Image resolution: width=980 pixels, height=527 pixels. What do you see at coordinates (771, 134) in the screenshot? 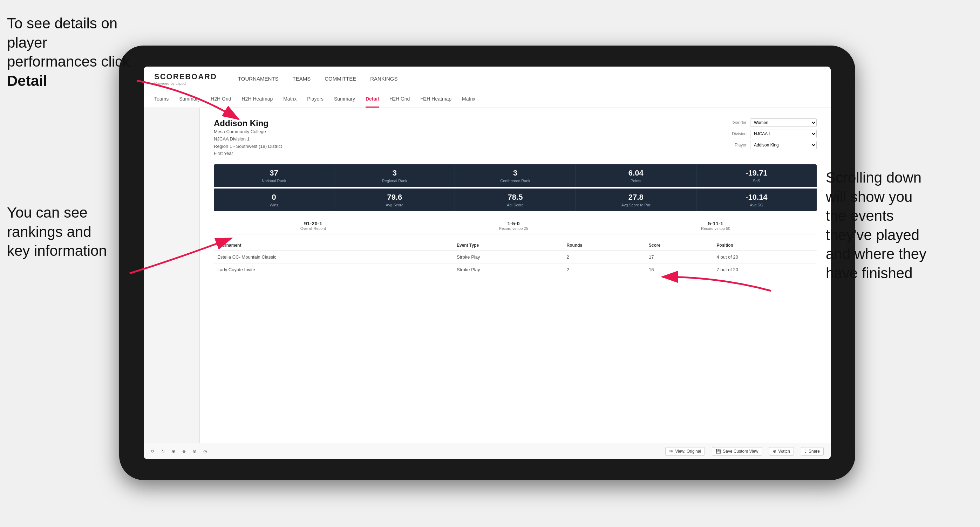
I see `division-control: Division NJCAA I` at bounding box center [771, 134].